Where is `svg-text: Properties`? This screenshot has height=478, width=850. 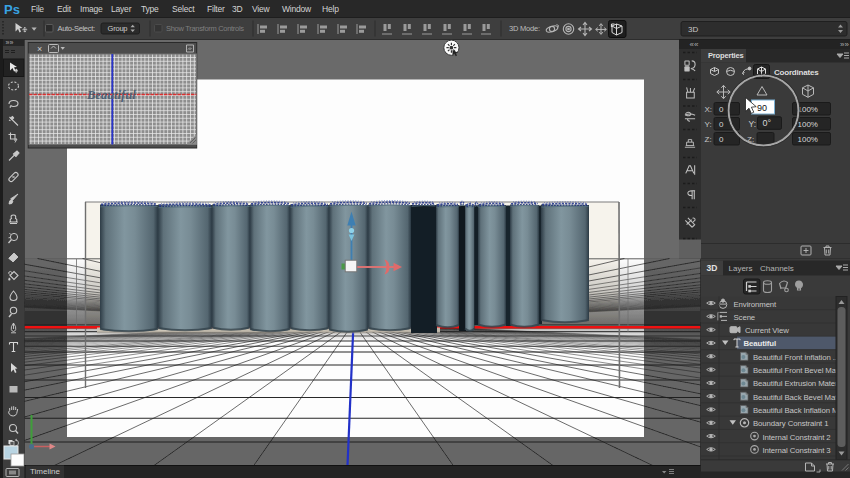
svg-text: Properties is located at coordinates (726, 56).